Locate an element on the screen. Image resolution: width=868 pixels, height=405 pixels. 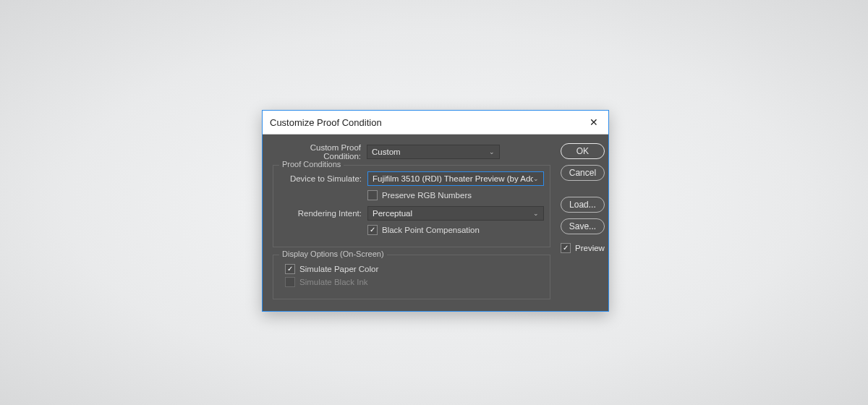
preserve-rgb-row: Preserve RGB Numbers is located at coordinates (456, 196).